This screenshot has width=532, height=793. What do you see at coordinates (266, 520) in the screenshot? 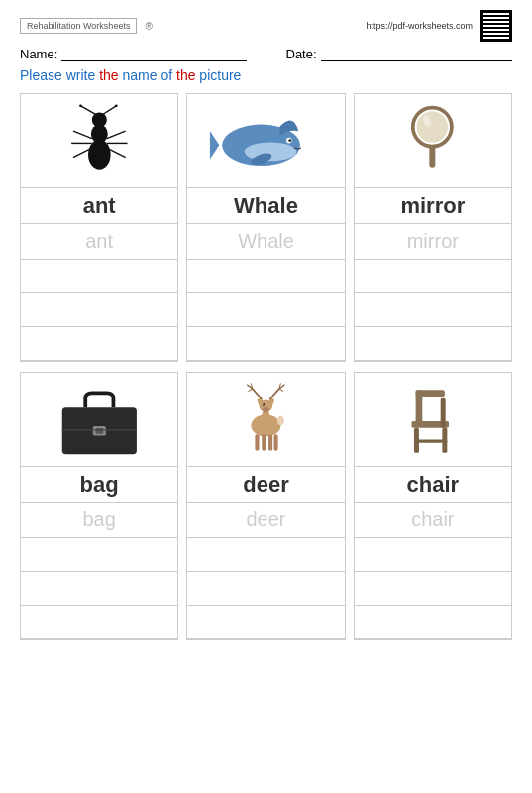
I see `word-ghost-deer: deer` at bounding box center [266, 520].